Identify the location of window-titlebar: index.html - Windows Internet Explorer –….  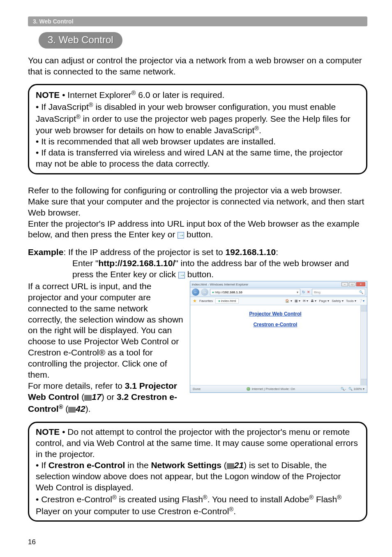
(279, 285).